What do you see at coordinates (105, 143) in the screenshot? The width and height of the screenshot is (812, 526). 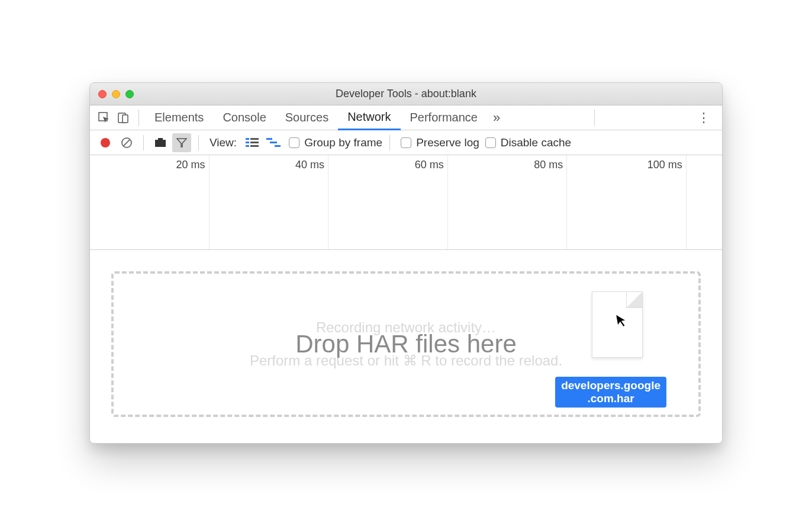 I see `record-button` at bounding box center [105, 143].